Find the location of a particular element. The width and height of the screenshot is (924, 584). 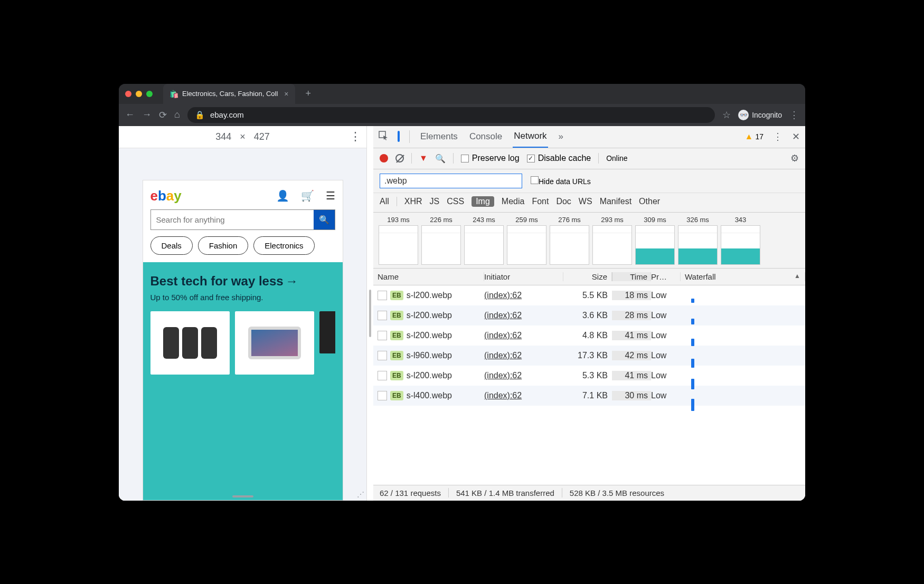

filmstrip-frame: 259 ms is located at coordinates (527, 241).